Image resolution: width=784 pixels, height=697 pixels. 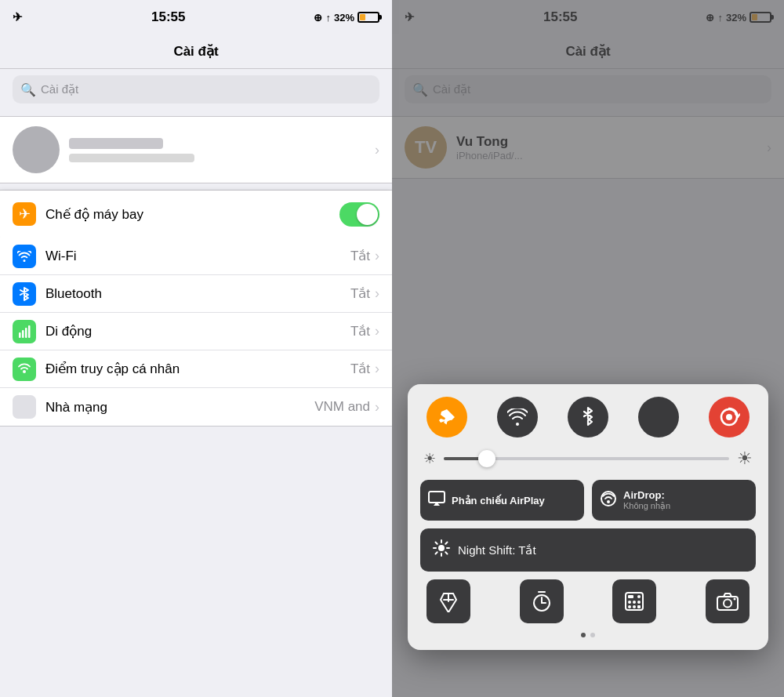 What do you see at coordinates (499, 500) in the screenshot?
I see `cc-airplay-title: Phản chiếu AirPlay` at bounding box center [499, 500].